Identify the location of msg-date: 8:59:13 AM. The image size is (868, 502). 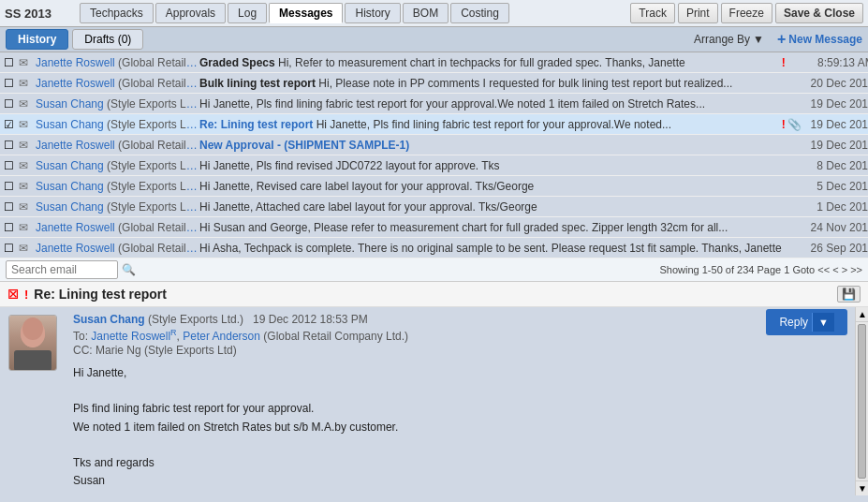
(836, 63).